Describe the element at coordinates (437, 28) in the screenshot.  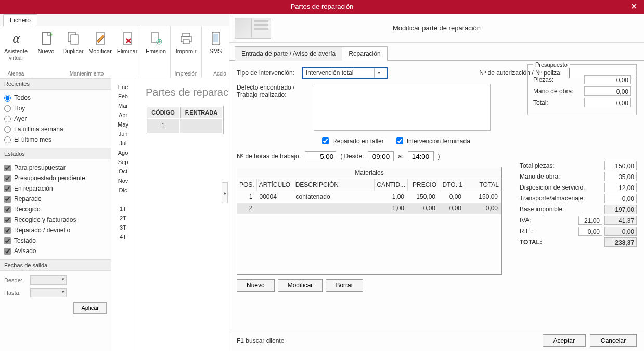
I see `dialog-title: Modificar parte de reparación` at that location.